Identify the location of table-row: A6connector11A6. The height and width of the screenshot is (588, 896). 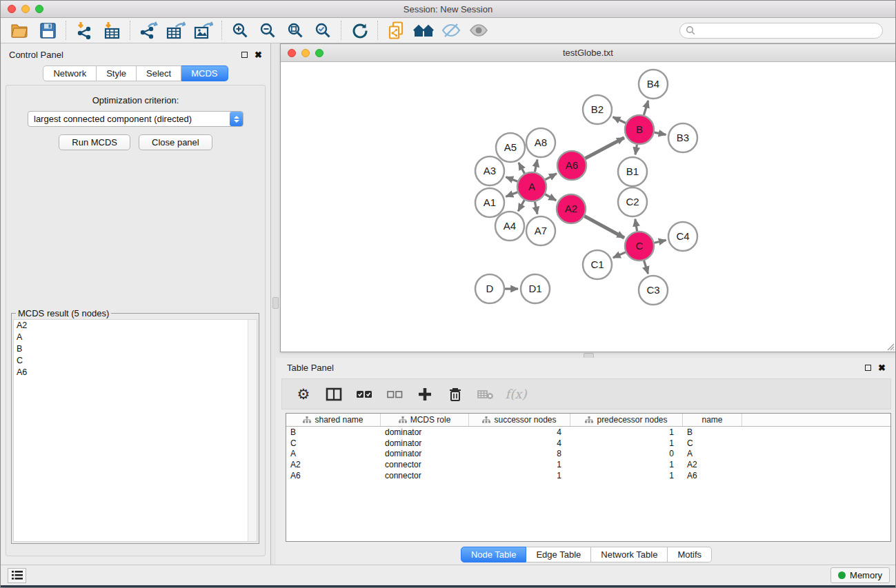
(588, 476).